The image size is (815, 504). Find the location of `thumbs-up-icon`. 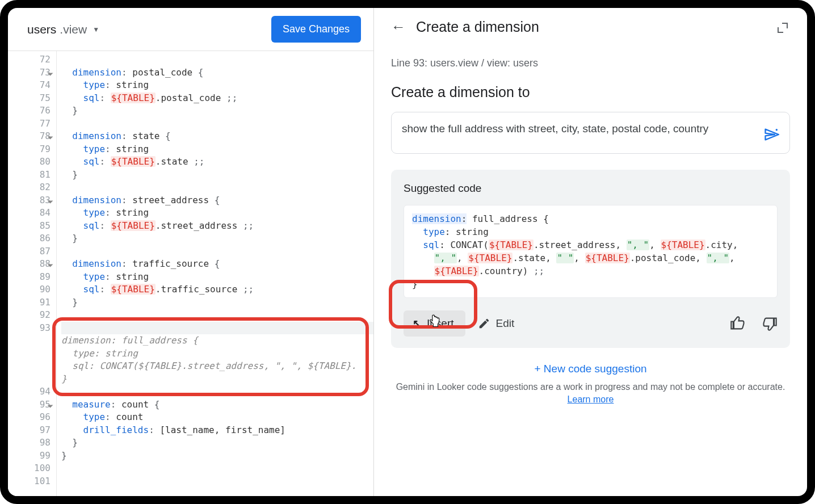

thumbs-up-icon is located at coordinates (738, 324).